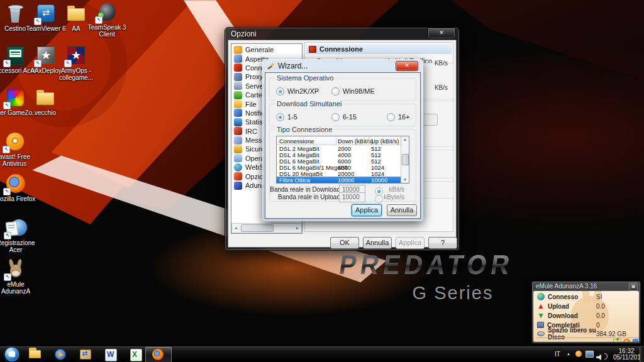  What do you see at coordinates (238, 141) in the screenshot?
I see `messaggi-icon` at bounding box center [238, 141].